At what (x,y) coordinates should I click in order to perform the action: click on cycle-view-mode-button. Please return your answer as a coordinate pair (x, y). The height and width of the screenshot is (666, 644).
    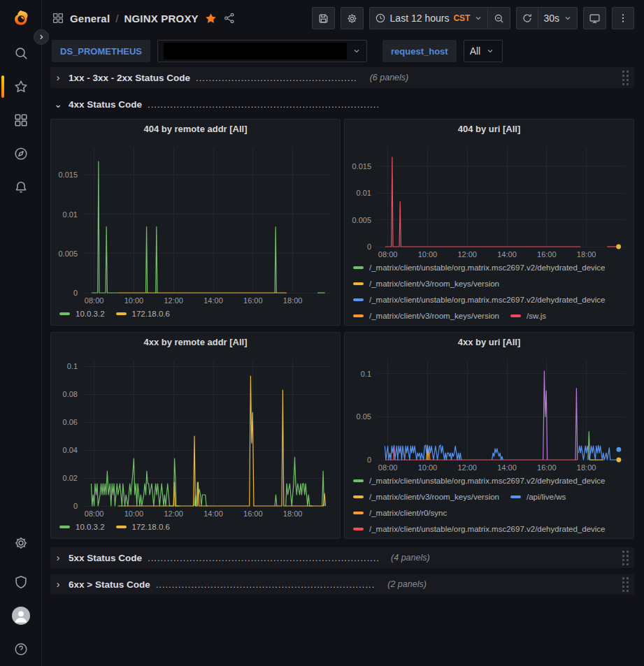
    Looking at the image, I should click on (594, 18).